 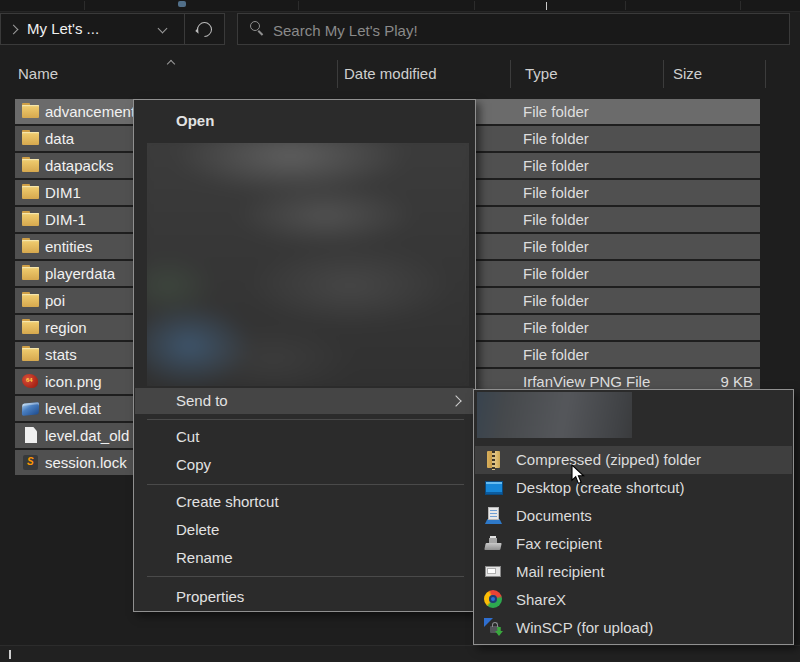 What do you see at coordinates (202, 401) in the screenshot?
I see `menu-item-label: Send to` at bounding box center [202, 401].